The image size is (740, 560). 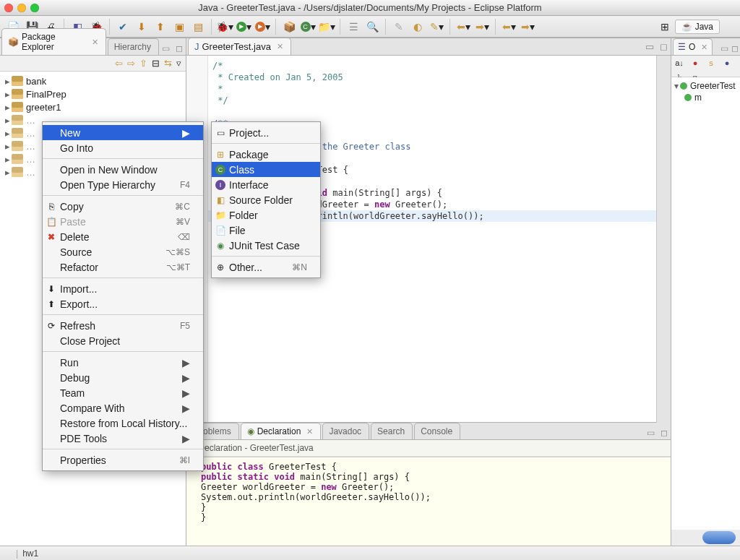 I want to click on menu-item-copy: ⎘Copy⌘C, so click(x=123, y=207).